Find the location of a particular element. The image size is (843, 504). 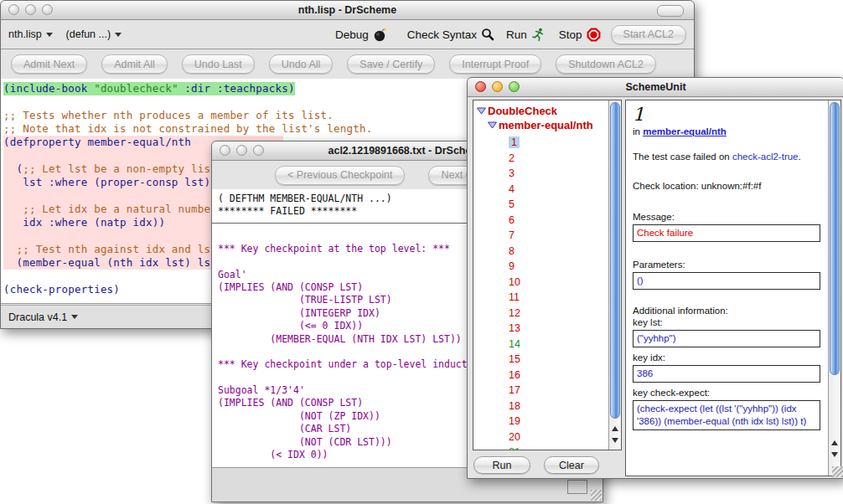

tree-case-18: 18 is located at coordinates (549, 407).